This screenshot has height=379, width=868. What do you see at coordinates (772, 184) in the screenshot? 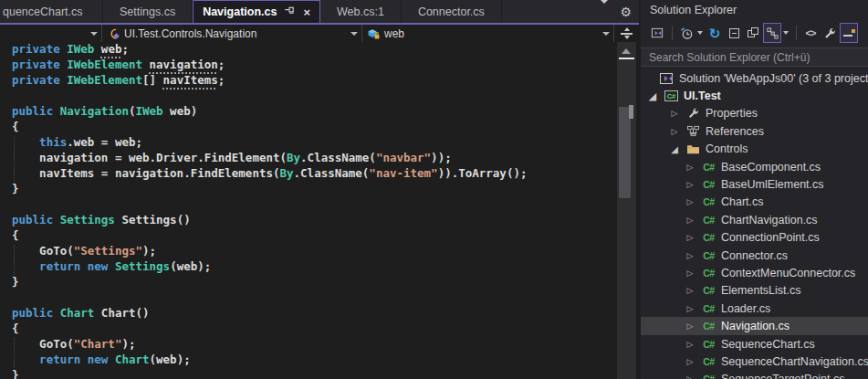
I see `tree-item-label: BaseUmlElement.cs` at bounding box center [772, 184].